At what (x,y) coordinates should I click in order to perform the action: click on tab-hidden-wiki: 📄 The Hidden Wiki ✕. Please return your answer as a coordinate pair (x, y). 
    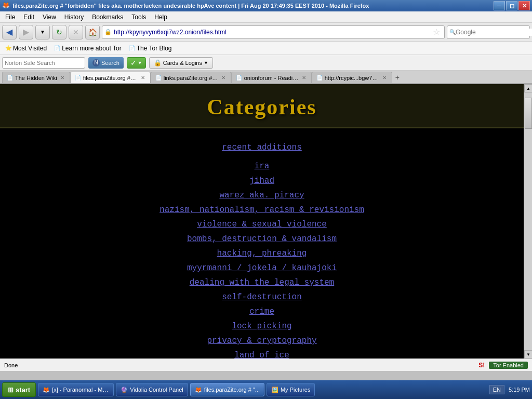
    Looking at the image, I should click on (36, 77).